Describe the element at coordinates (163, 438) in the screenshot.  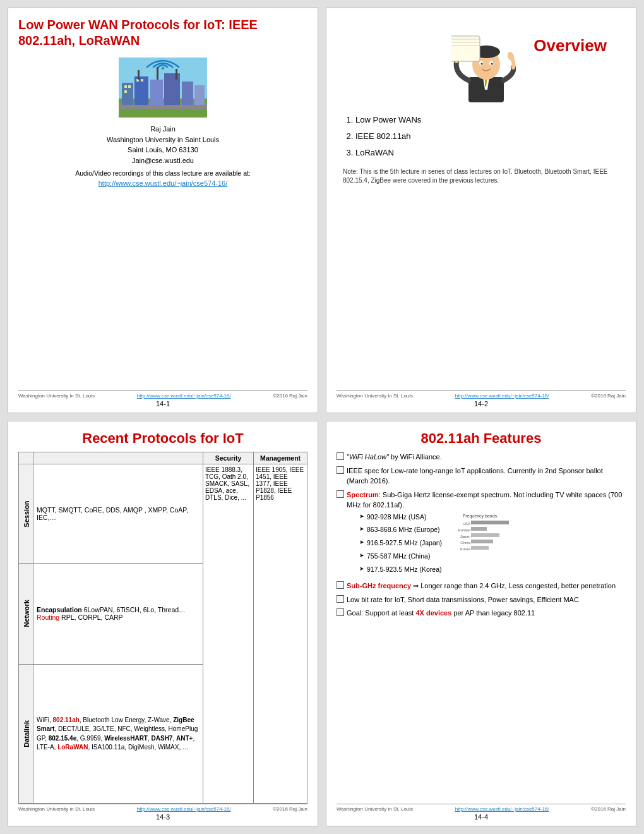
I see `slide3-title: Recent Protocols for IoT` at that location.